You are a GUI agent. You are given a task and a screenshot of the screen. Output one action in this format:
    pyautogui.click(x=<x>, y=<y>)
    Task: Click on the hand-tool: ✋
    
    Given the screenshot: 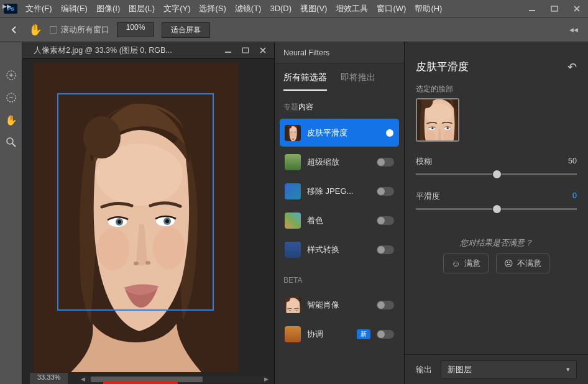 What is the action you would take?
    pyautogui.click(x=11, y=120)
    